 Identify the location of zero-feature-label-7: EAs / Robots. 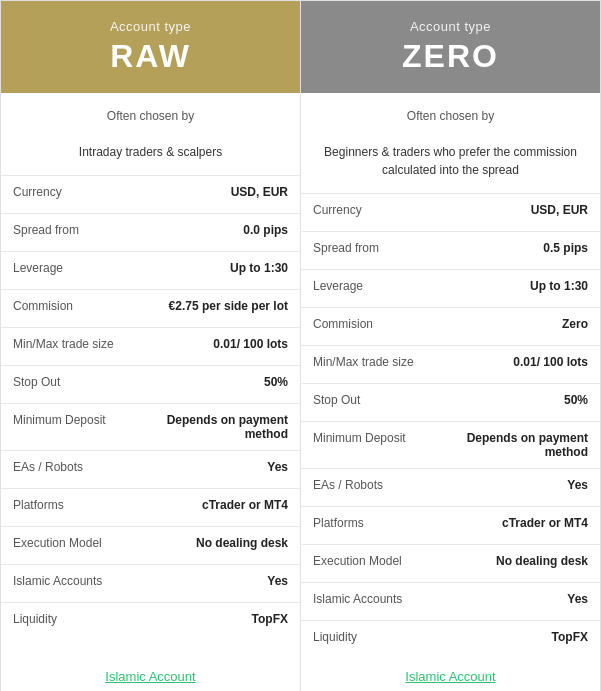
(384, 485).